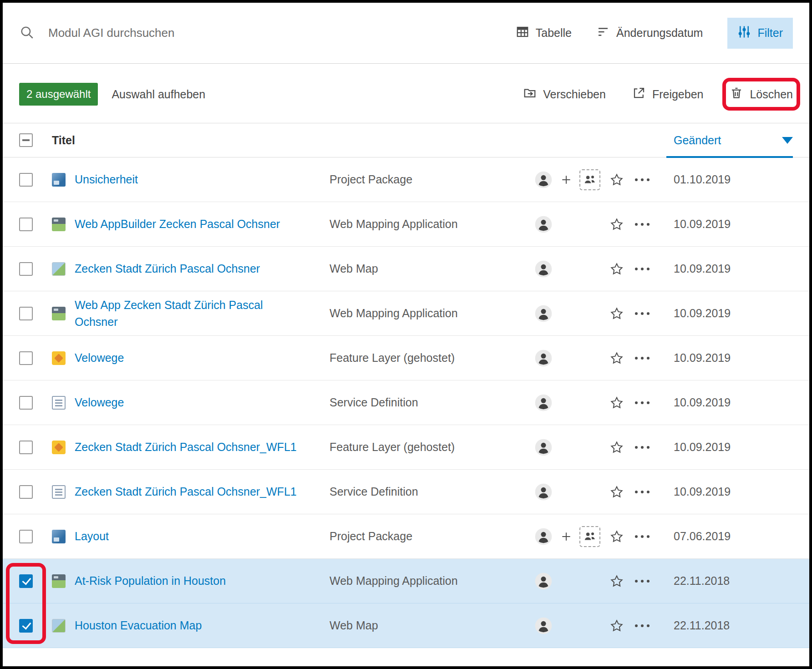 Image resolution: width=812 pixels, height=669 pixels. I want to click on delete-button: Löschen, so click(761, 94).